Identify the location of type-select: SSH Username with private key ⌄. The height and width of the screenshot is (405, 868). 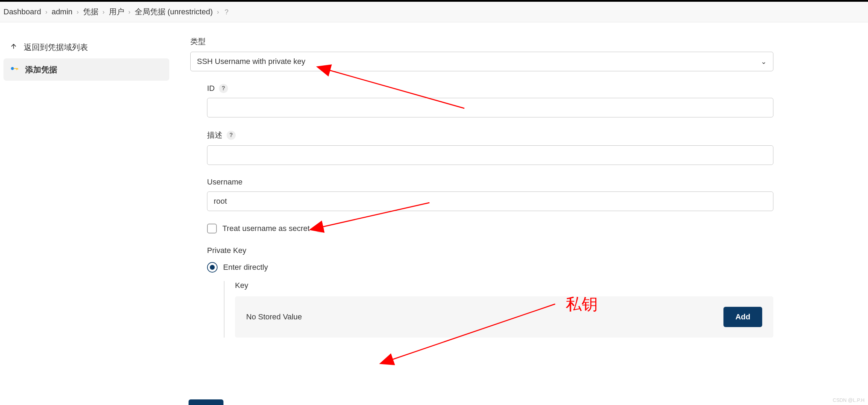
(482, 62).